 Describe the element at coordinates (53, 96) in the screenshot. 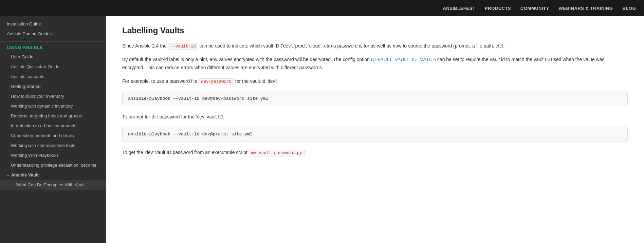

I see `sidebar-item-inventory: How to build your inventory` at that location.